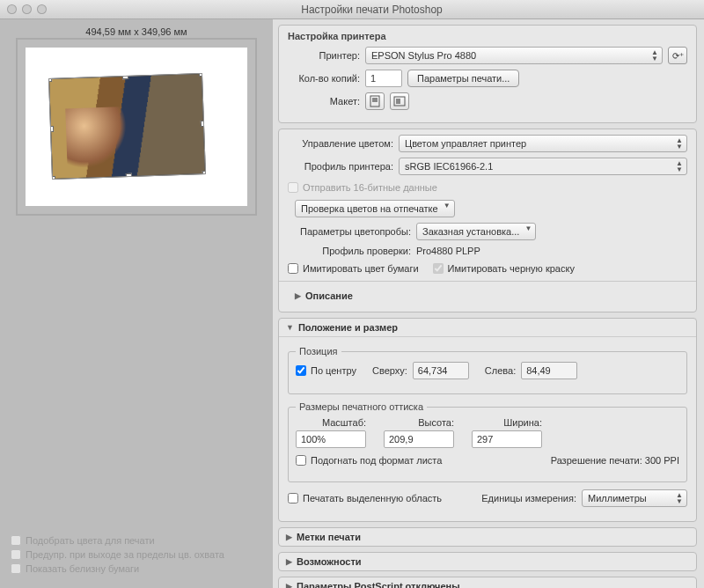 This screenshot has height=588, width=704. Describe the element at coordinates (463, 78) in the screenshot. I see `print-settings-button: Параметры печати...` at that location.